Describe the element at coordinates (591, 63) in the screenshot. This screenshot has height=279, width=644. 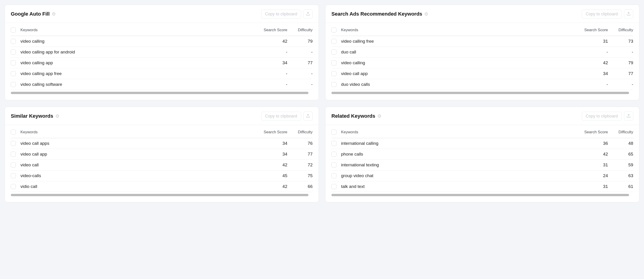
I see `search-score-cell: 42` at that location.